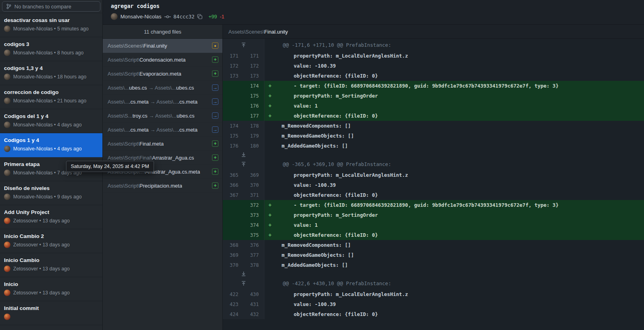 The width and height of the screenshot is (644, 330). I want to click on compare-branch-button: No branches to compare, so click(51, 6).